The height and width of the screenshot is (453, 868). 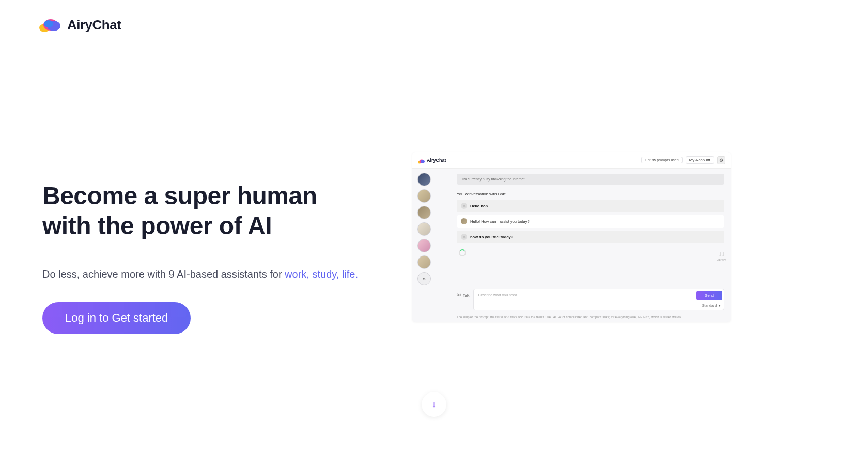 I want to click on talk-label-wrap: ⁽ᵒ⁾ Talk, so click(x=463, y=294).